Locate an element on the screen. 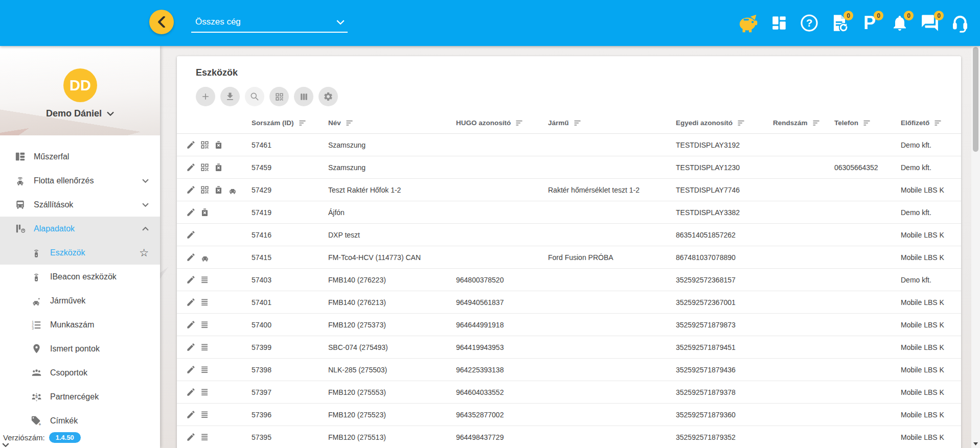 This screenshot has height=448, width=980. back-button is located at coordinates (162, 22).